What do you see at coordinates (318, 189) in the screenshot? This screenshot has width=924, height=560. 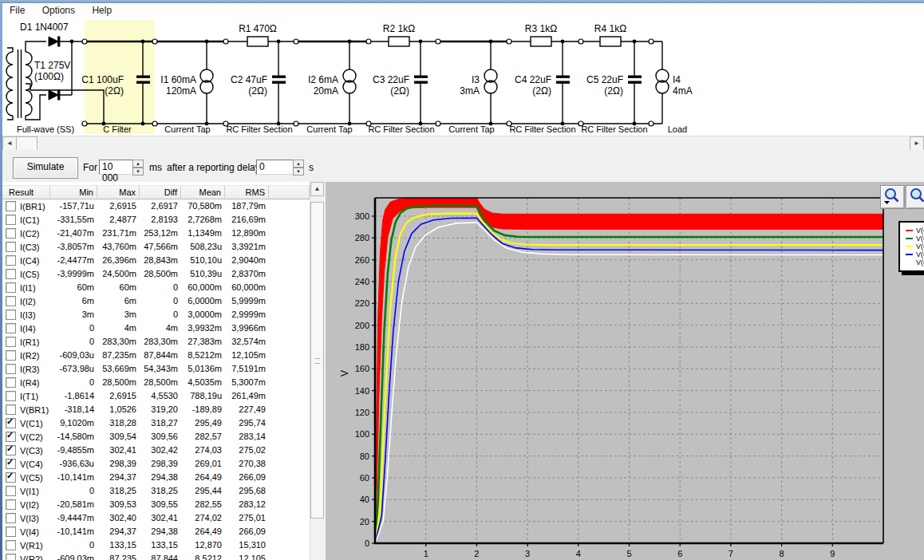 I see `scroll-up-button: ▲` at bounding box center [318, 189].